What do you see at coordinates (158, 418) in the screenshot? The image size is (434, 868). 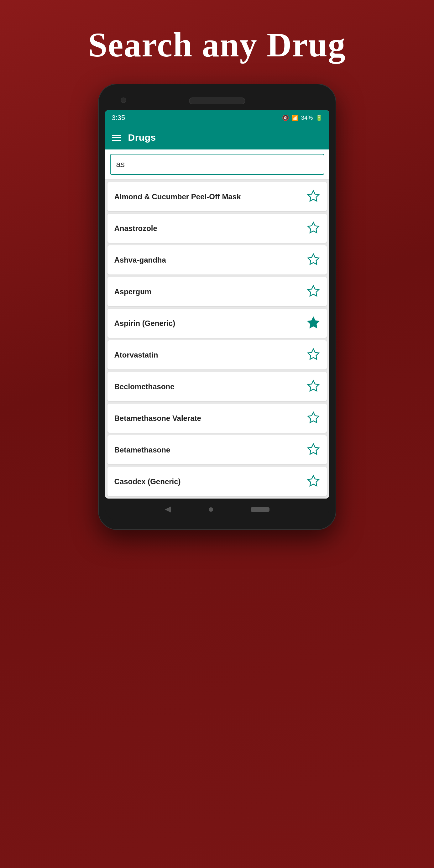 I see `drug-name: Betamethasone Valerate` at bounding box center [158, 418].